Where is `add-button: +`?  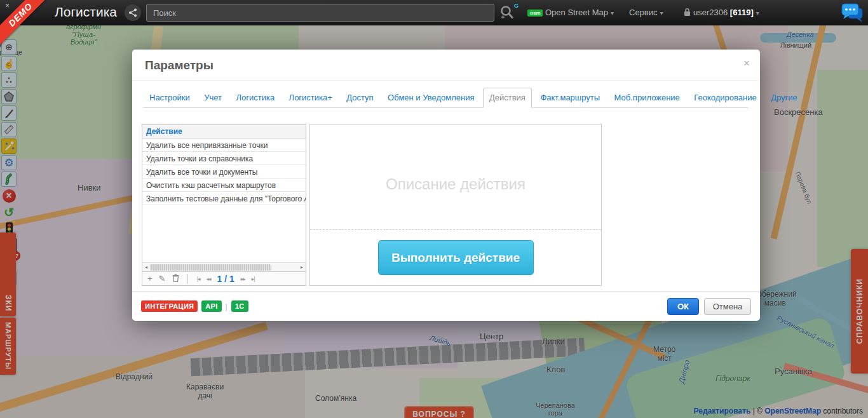
add-button: + is located at coordinates (150, 278).